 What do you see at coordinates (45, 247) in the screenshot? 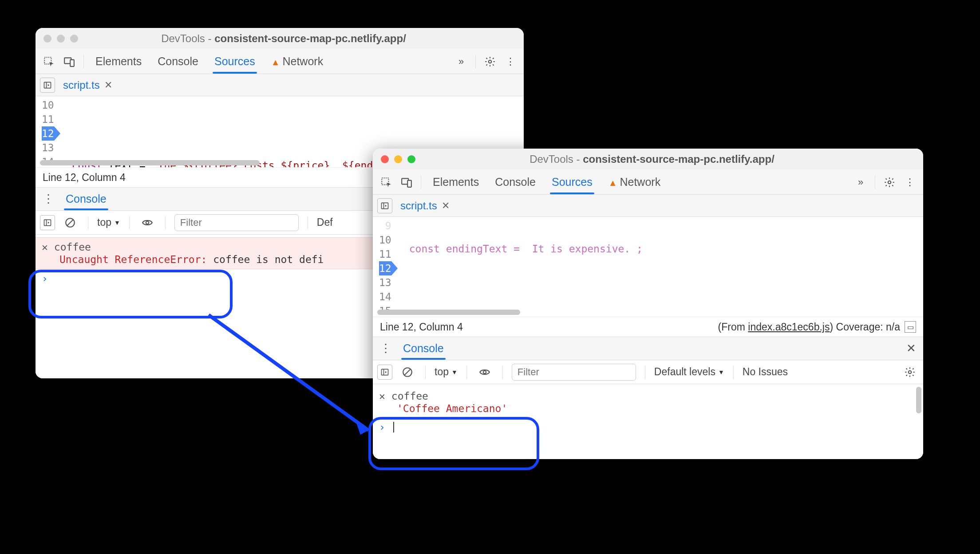
I see `error-icon: ✕` at bounding box center [45, 247].